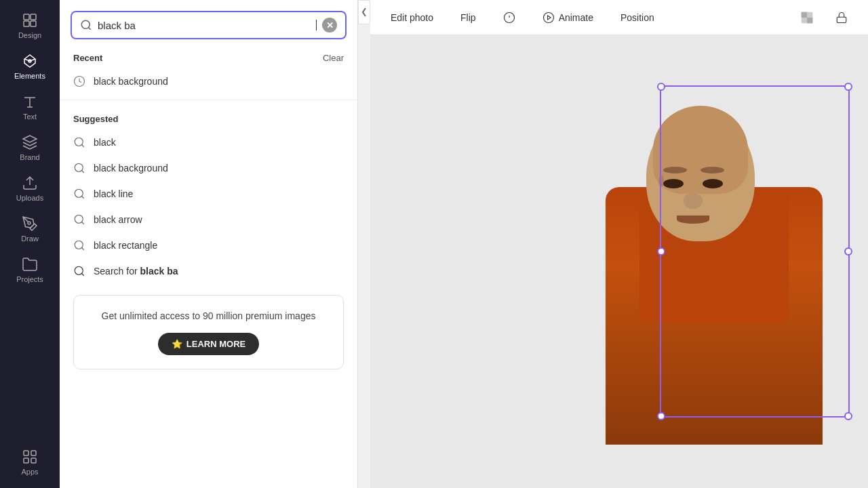  Describe the element at coordinates (364, 12) in the screenshot. I see `chevron-left-icon` at that location.